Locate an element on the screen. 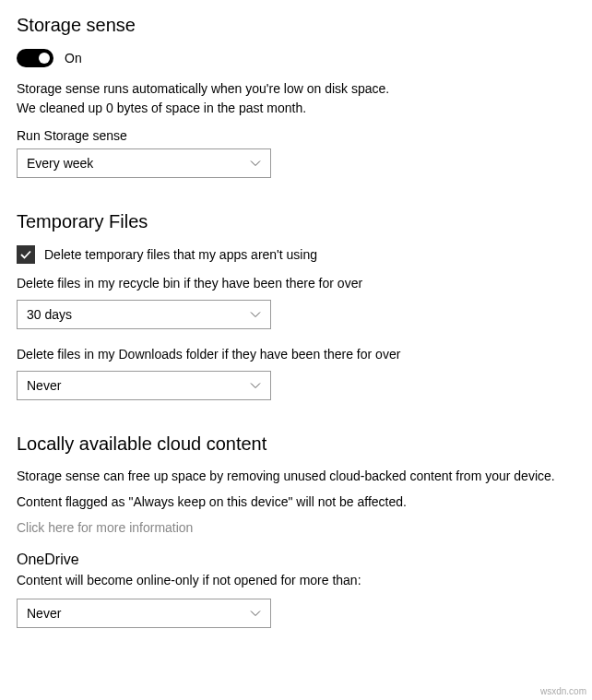  storage-sense-toggle is located at coordinates (35, 58).